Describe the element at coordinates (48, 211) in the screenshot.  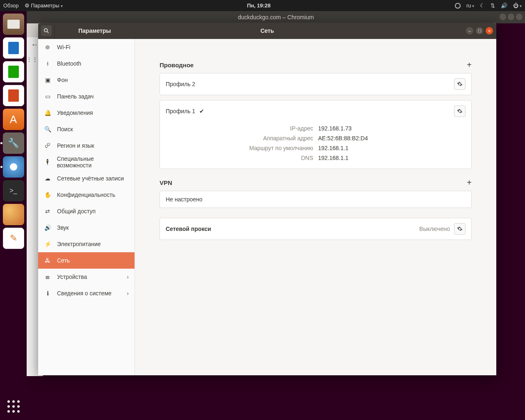
I see `sharing-icon: ⇄` at that location.